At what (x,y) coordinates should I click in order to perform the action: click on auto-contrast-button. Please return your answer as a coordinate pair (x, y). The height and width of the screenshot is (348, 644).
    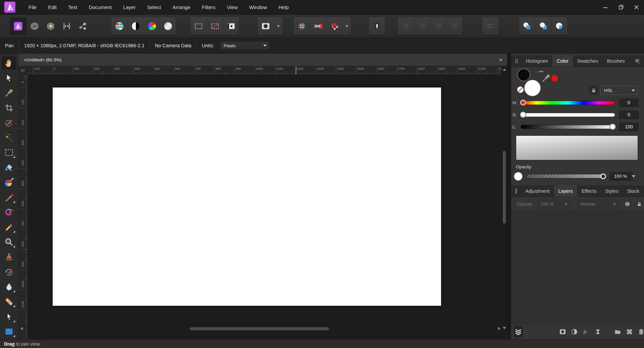
    Looking at the image, I should click on (136, 26).